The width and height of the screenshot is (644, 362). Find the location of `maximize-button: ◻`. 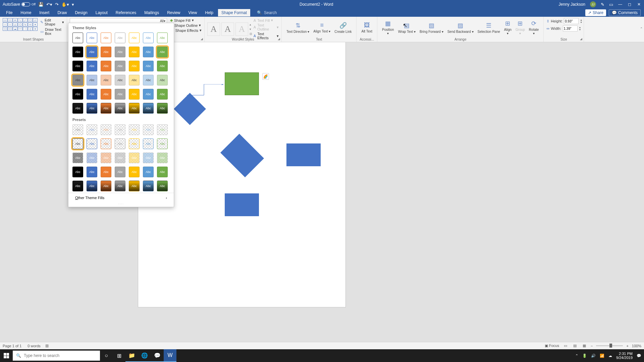

maximize-button: ◻ is located at coordinates (630, 4).